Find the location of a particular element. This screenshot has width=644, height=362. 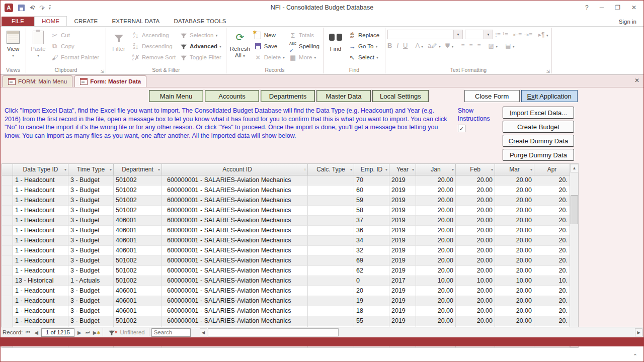

cell: 55 is located at coordinates (372, 321).